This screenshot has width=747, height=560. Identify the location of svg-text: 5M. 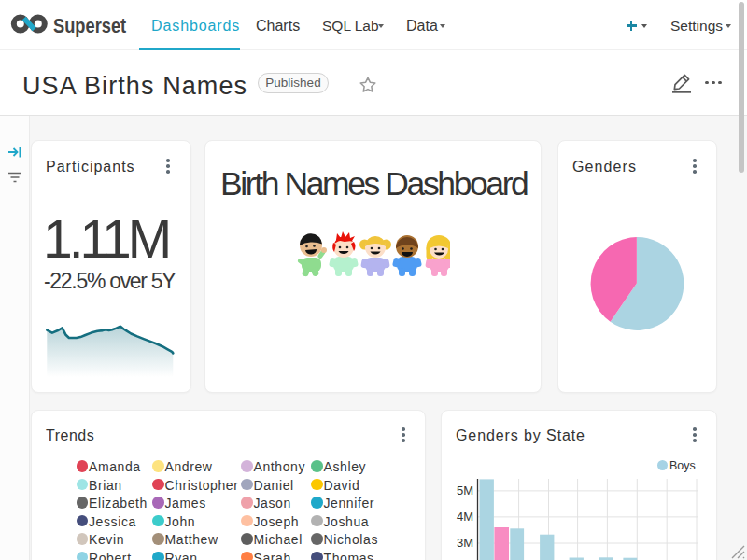
(465, 491).